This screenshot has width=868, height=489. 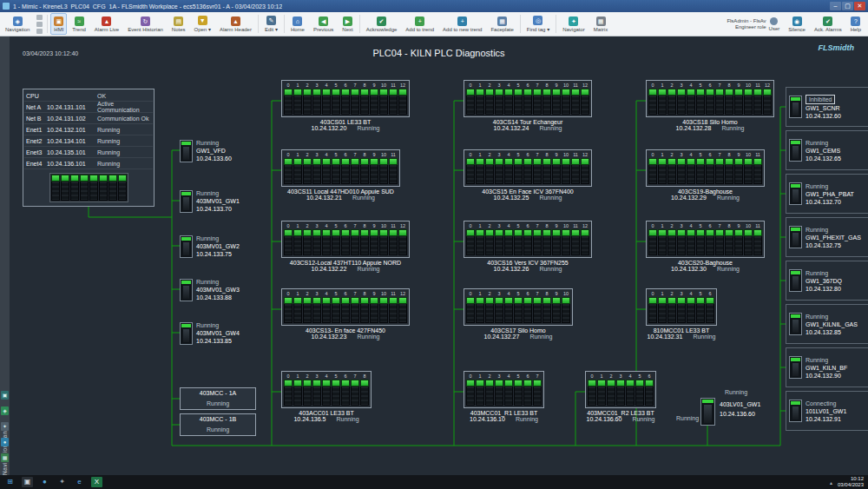 What do you see at coordinates (592, 377) in the screenshot?
I see `slot-number: 0` at bounding box center [592, 377].